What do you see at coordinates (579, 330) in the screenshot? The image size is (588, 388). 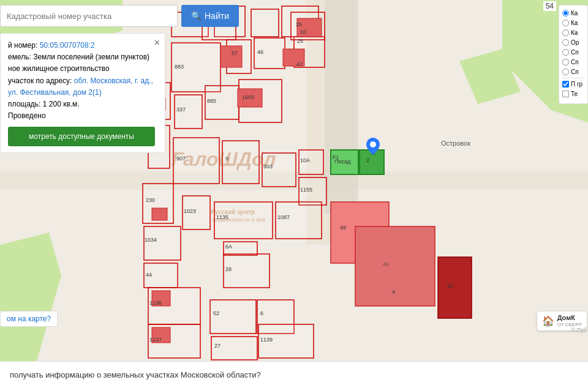 I see `attribution: © Пуб` at bounding box center [579, 330].